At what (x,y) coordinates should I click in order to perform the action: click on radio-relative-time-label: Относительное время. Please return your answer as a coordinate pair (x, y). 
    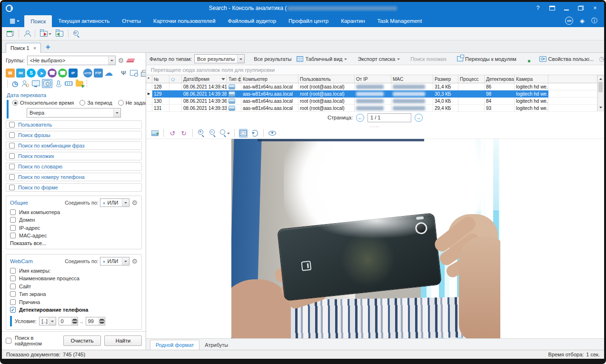
    Looking at the image, I should click on (47, 103).